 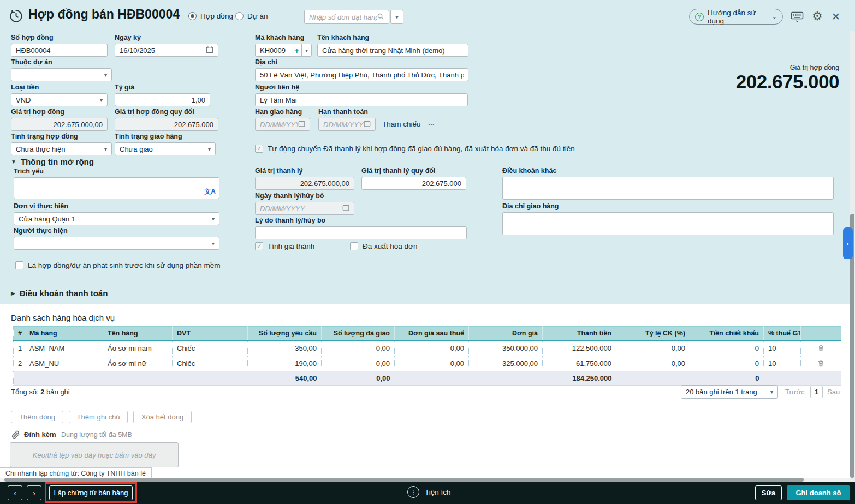 What do you see at coordinates (361, 220) in the screenshot?
I see `field-label: Lý do thanh lý/hủy bỏ` at bounding box center [361, 220].